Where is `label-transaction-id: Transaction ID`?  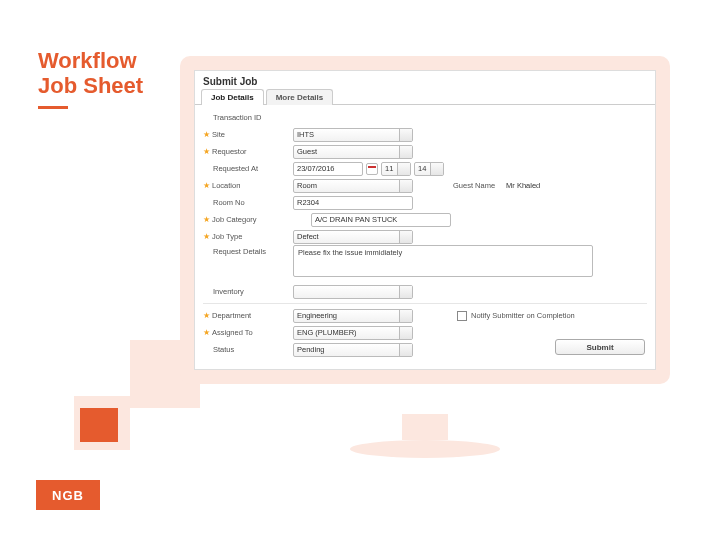 label-transaction-id: Transaction ID is located at coordinates (246, 118).